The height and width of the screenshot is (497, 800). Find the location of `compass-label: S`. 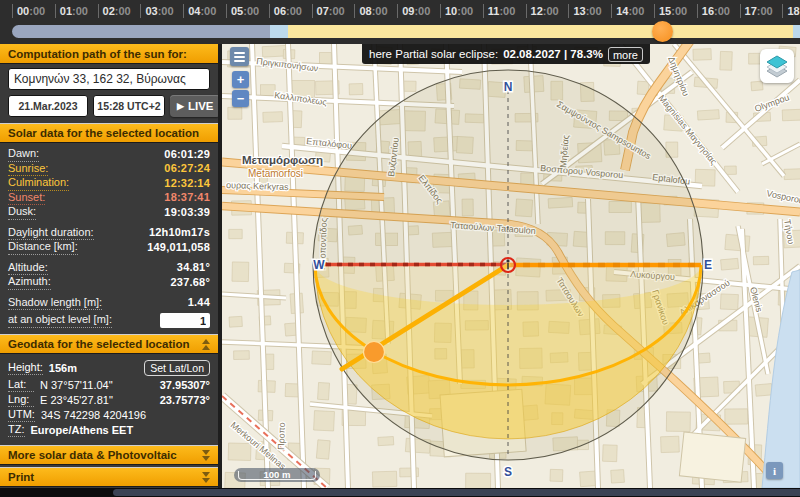

compass-label: S is located at coordinates (508, 472).